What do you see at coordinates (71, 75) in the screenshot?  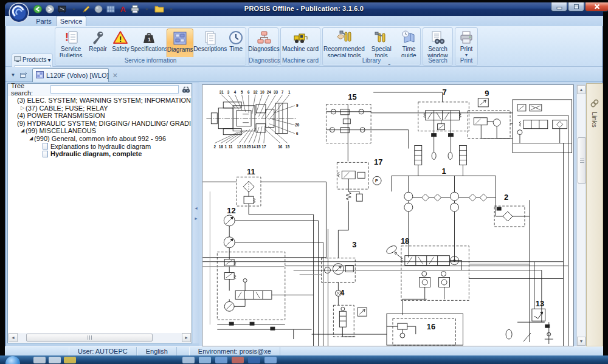 I see `document-tab-l120f: L120F (Volvo) [WLO] ✕` at bounding box center [71, 75].